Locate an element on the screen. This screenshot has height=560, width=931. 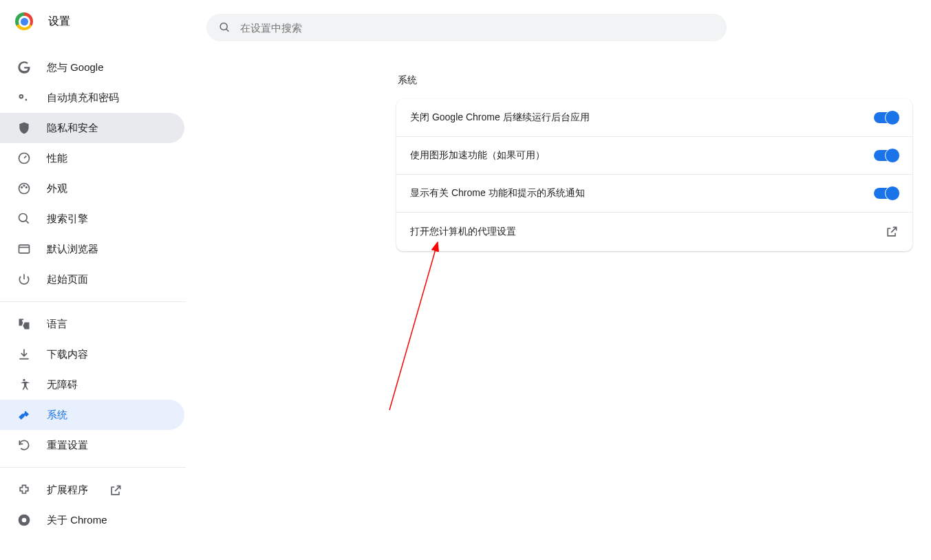
page-title: 设置 is located at coordinates (59, 22).